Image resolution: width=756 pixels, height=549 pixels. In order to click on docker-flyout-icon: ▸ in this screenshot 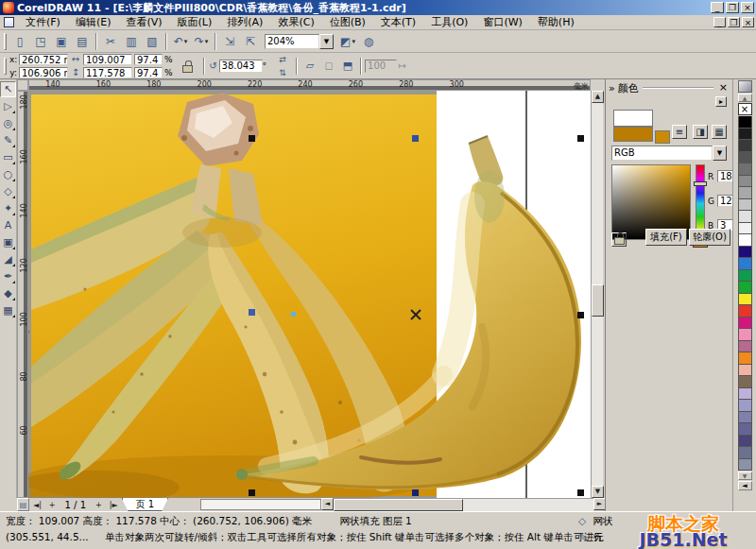, I will do `click(721, 102)`.